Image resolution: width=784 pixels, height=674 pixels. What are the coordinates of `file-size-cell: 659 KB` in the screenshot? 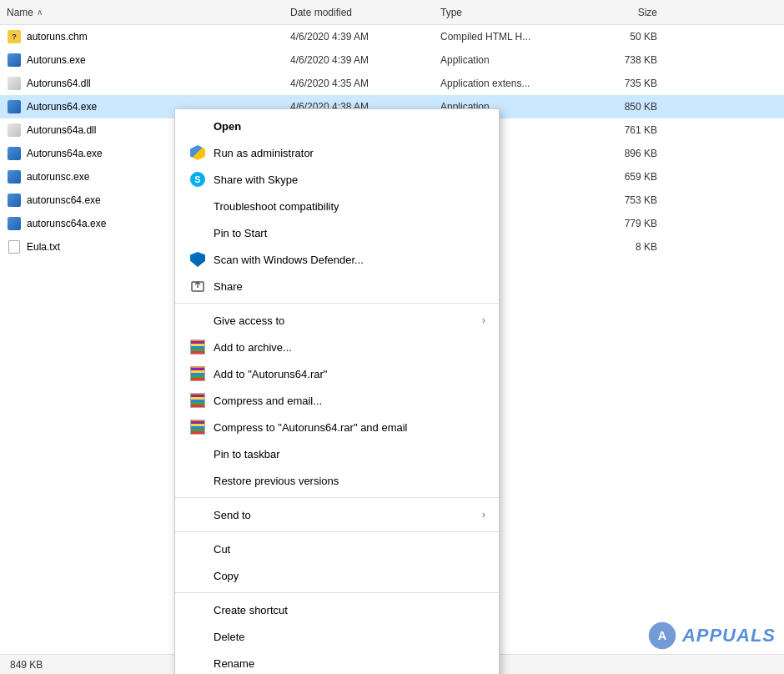 It's located at (632, 177).